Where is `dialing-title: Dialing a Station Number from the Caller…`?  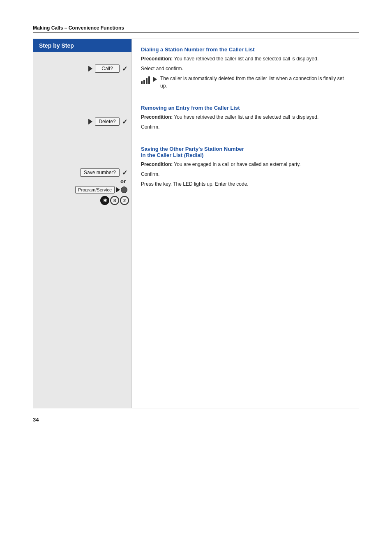
dialing-title: Dialing a Station Number from the Caller… is located at coordinates (245, 49).